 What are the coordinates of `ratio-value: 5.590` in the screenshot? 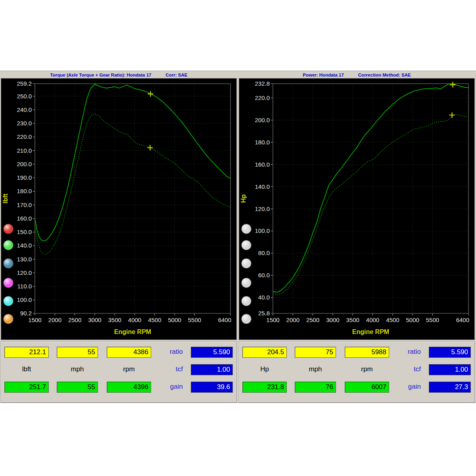 It's located at (212, 352).